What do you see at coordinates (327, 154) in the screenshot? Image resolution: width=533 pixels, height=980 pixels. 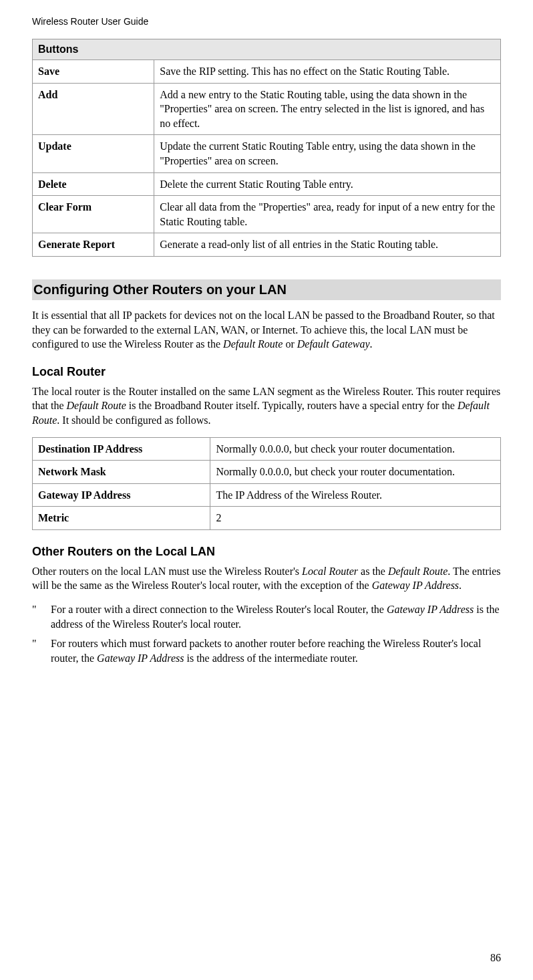 I see `button-desc: Update the current Static Routing Table …` at bounding box center [327, 154].